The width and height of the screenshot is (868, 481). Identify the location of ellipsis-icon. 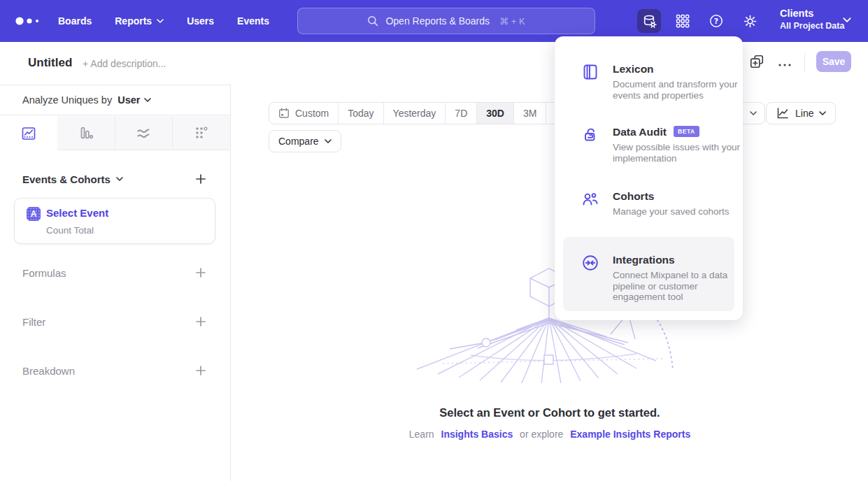
(785, 65).